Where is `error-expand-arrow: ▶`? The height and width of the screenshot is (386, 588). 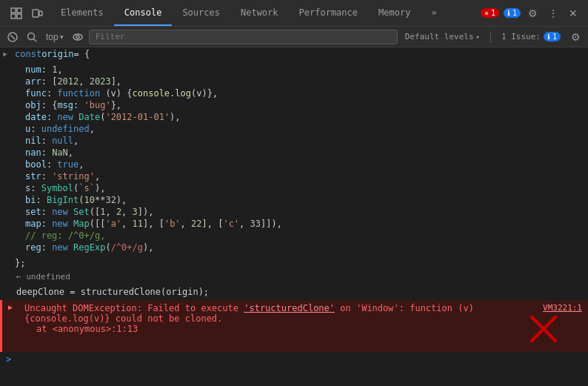
error-expand-arrow: ▶ is located at coordinates (10, 307).